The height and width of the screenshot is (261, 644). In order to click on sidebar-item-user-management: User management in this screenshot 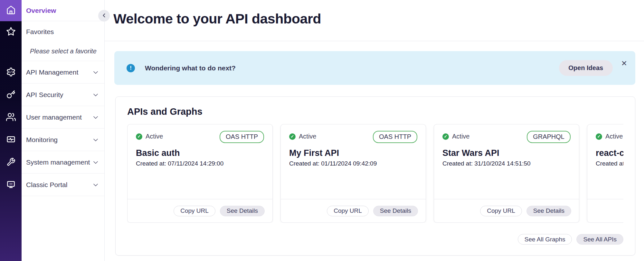, I will do `click(63, 117)`.